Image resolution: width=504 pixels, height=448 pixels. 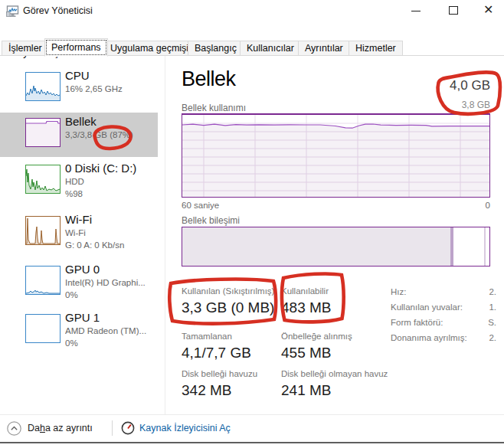 What do you see at coordinates (270, 48) in the screenshot?
I see `tab-kullanicilar: Kullanıcılar` at bounding box center [270, 48].